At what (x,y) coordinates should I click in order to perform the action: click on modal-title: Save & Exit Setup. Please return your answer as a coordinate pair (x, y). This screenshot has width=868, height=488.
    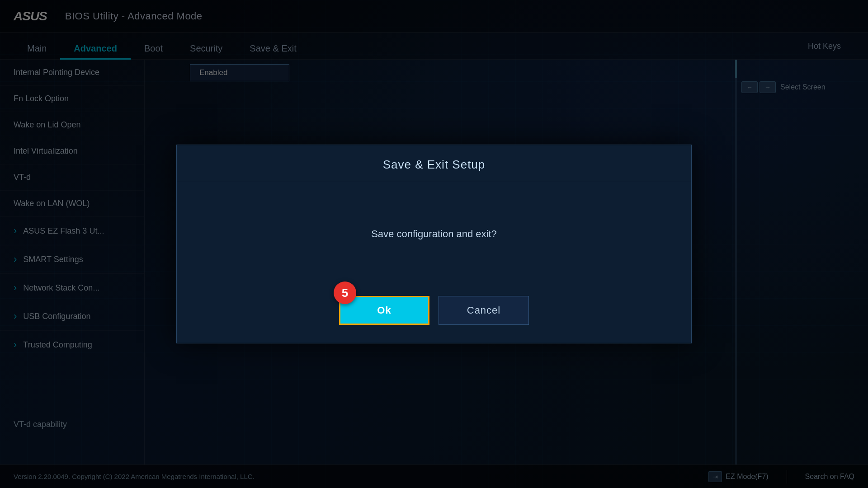
    Looking at the image, I should click on (434, 164).